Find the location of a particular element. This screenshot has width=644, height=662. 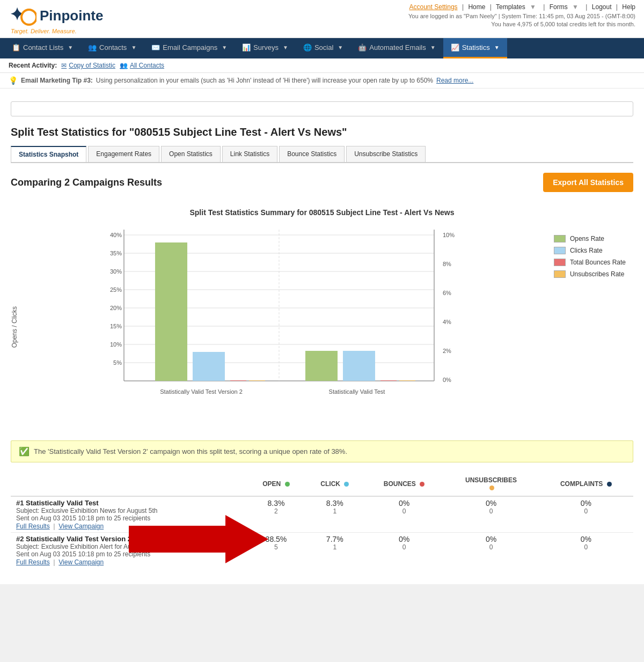

all-contacts-link: 👥 All Contacts is located at coordinates (142, 65).